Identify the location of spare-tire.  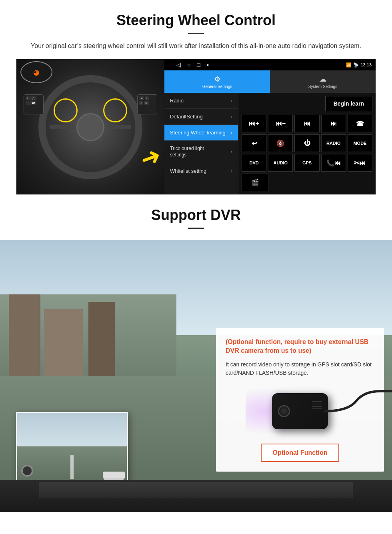
(27, 471).